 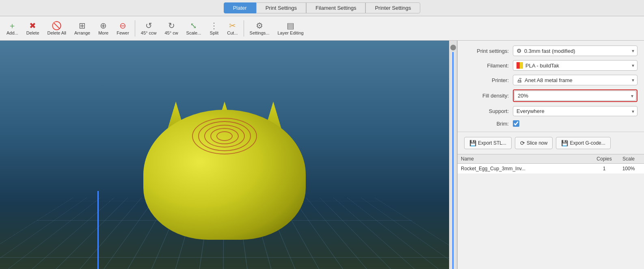 I want to click on arrange-button: ⊞ Arrange, so click(x=82, y=28).